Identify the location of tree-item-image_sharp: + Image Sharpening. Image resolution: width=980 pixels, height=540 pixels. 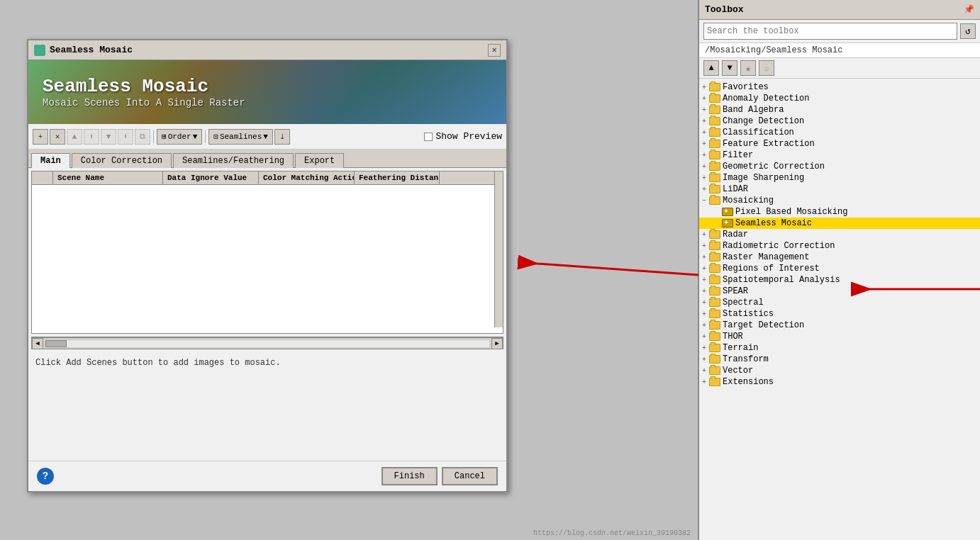
(840, 178).